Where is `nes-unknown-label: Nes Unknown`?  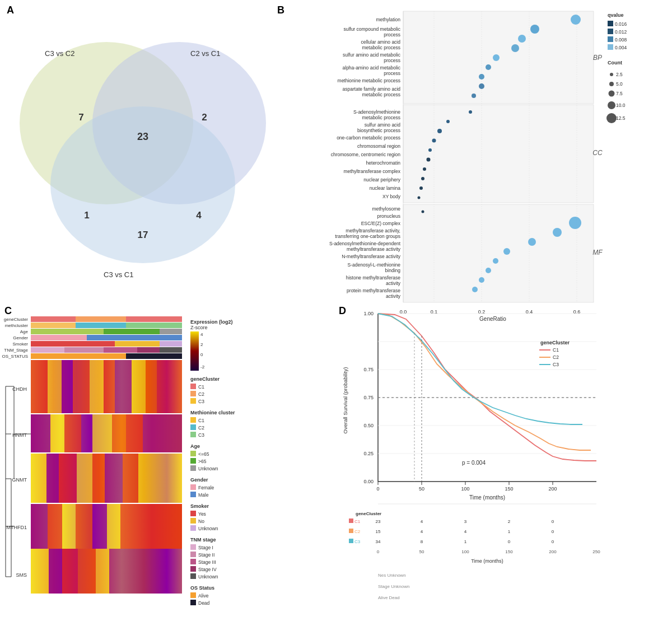
nes-unknown-label: Nes Unknown is located at coordinates (392, 576).